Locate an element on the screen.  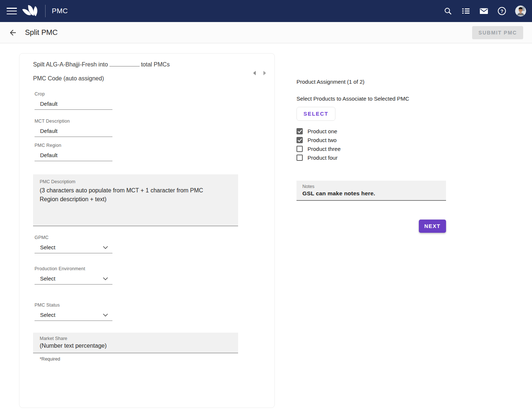
notes-value: GSL can make notes here. is located at coordinates (371, 193).